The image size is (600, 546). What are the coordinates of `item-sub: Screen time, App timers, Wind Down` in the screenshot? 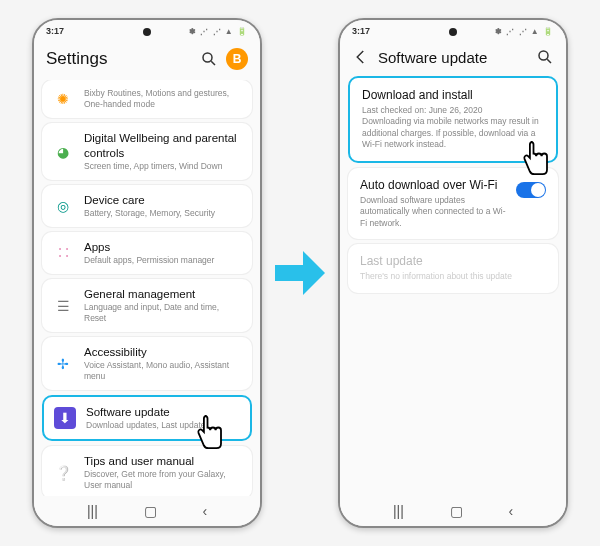 It's located at (163, 166).